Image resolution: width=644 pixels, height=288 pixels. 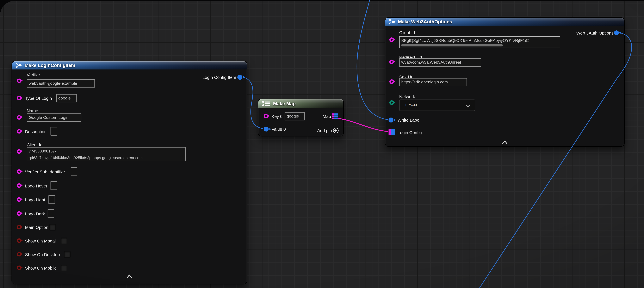 I want to click on pin-name, so click(x=19, y=117).